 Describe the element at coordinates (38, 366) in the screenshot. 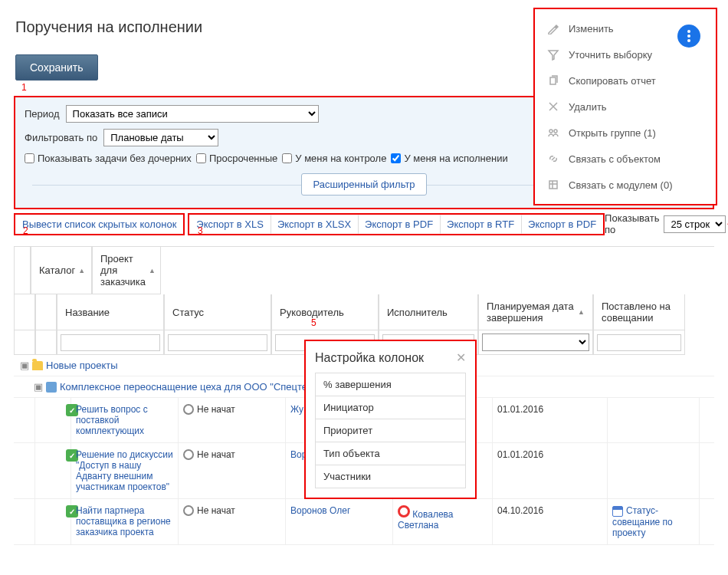

I see `folder-icon` at that location.